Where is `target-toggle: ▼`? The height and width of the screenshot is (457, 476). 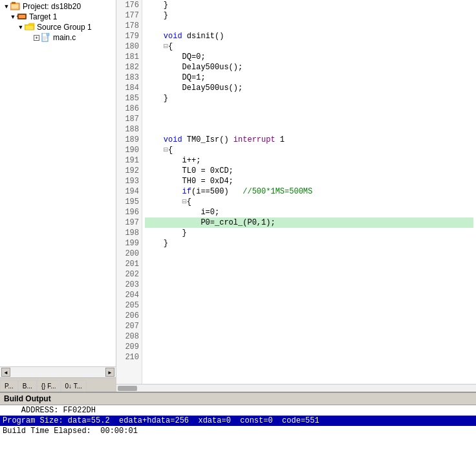
target-toggle: ▼ is located at coordinates (13, 17).